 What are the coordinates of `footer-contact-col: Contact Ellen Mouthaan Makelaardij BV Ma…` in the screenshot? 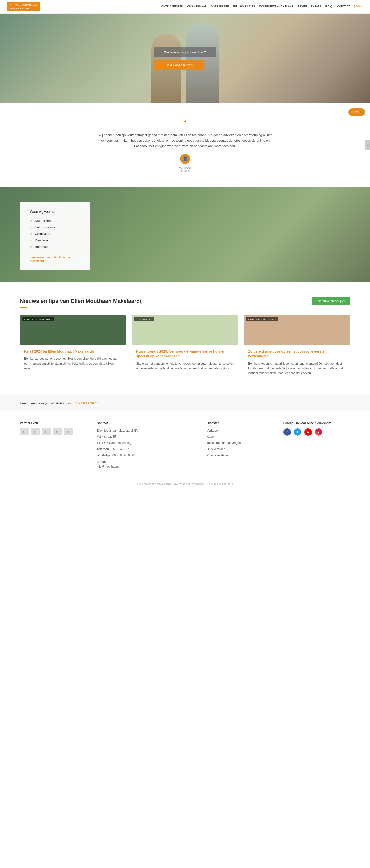 It's located at (146, 446).